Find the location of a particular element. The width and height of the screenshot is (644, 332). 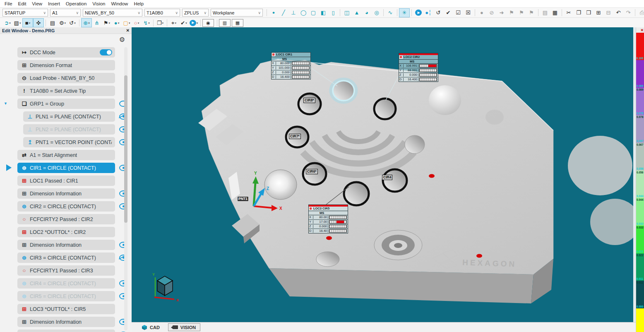

command-item: ⊚CIR1 = CIRCLE (CONTACT) is located at coordinates (66, 168).